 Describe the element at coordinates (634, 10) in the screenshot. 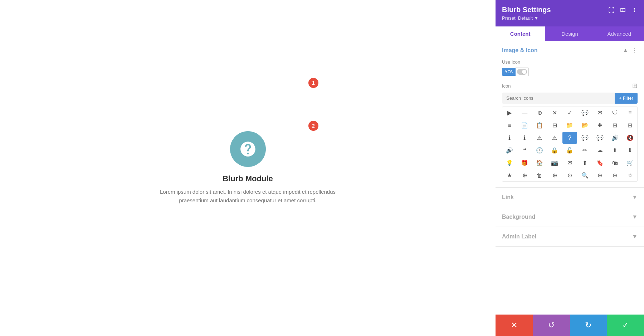

I see `more-options-icon` at that location.